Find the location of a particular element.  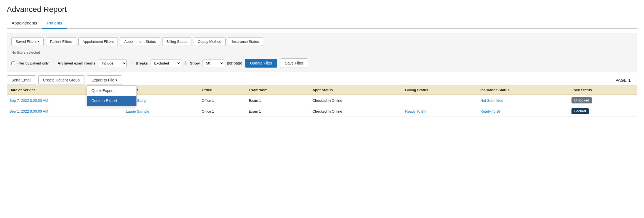

insurance-status-link-2: Ready To Bill is located at coordinates (491, 111).